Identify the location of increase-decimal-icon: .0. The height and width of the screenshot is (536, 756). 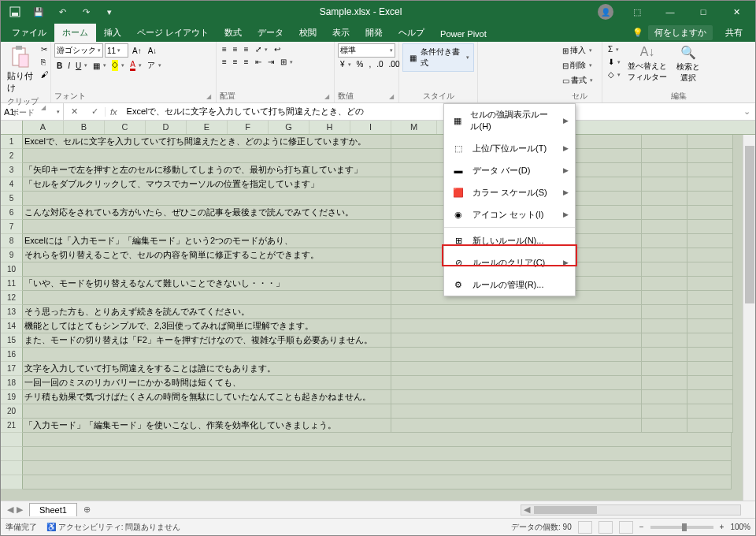
(380, 65).